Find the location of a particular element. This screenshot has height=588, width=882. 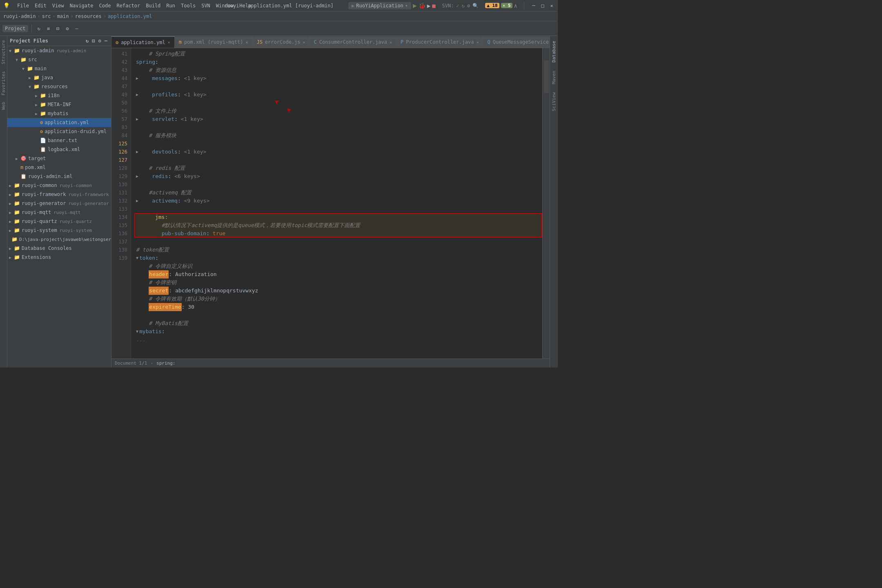

toolbar-btn-collapse: ⊟ is located at coordinates (58, 29).